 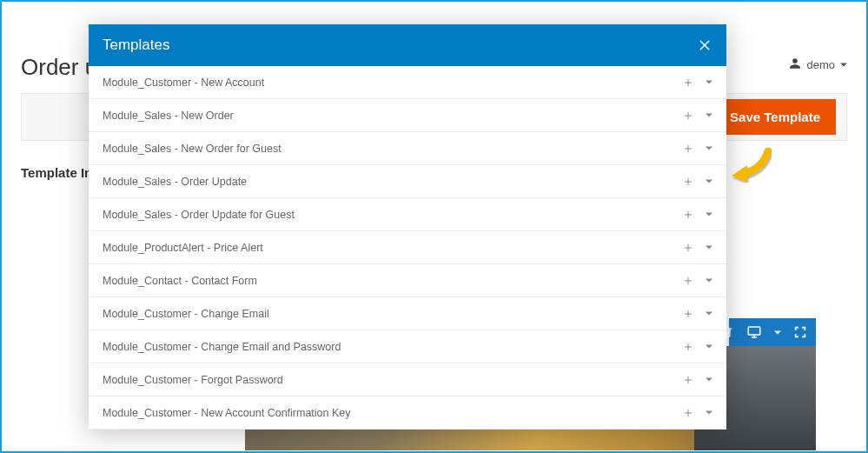 What do you see at coordinates (772, 332) in the screenshot?
I see `editor-toolbar` at bounding box center [772, 332].